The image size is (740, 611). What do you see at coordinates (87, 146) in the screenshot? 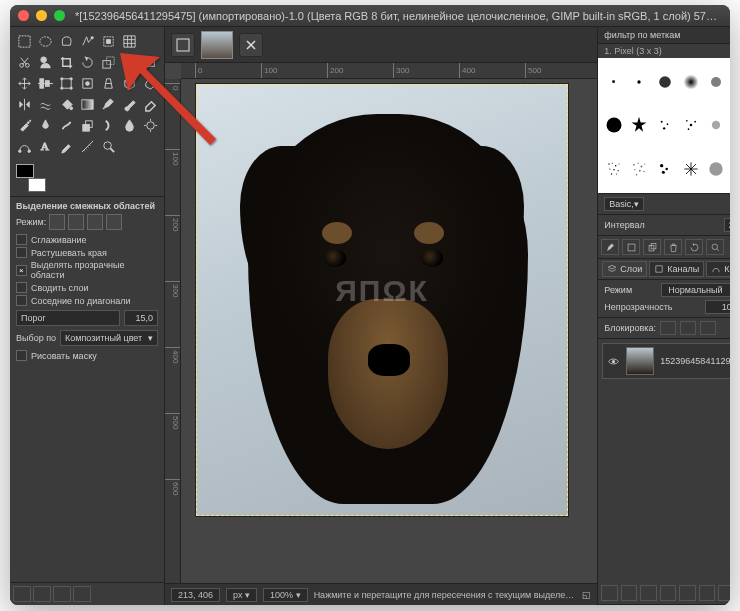
I see `measure-tool` at bounding box center [87, 146].